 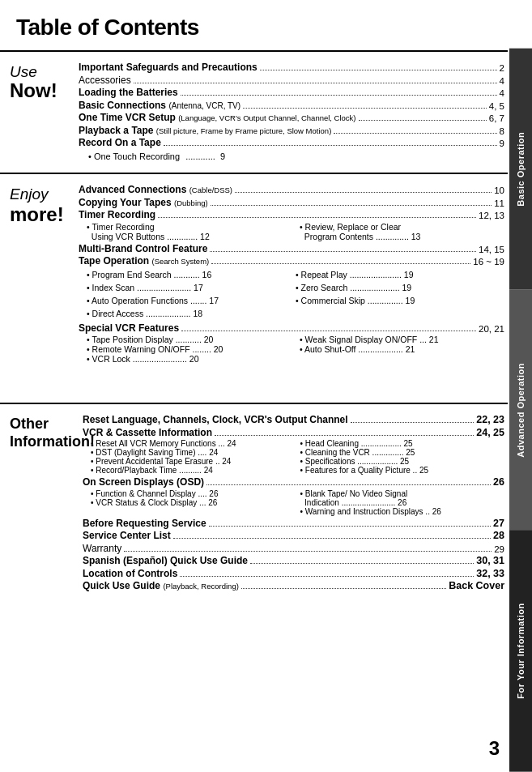 What do you see at coordinates (521, 169) in the screenshot?
I see `sidebar-tab-basic: Basic Operation` at bounding box center [521, 169].